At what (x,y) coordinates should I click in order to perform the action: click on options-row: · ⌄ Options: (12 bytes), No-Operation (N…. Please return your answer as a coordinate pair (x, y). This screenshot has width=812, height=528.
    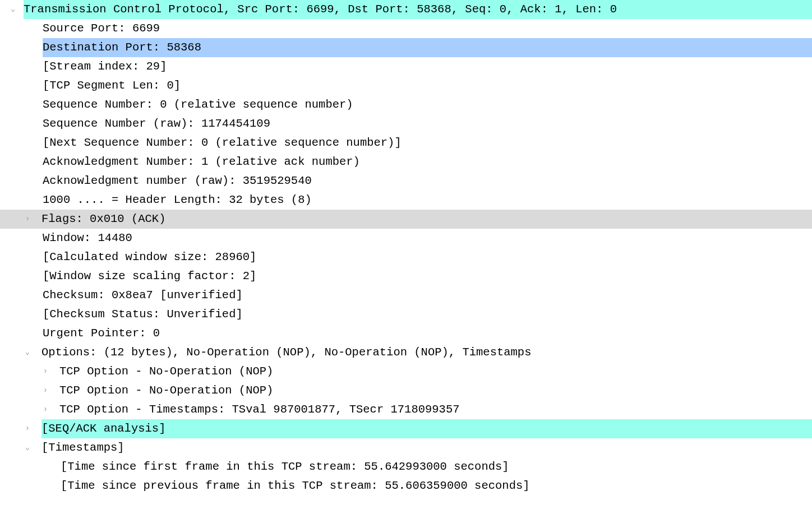
    Looking at the image, I should click on (406, 353).